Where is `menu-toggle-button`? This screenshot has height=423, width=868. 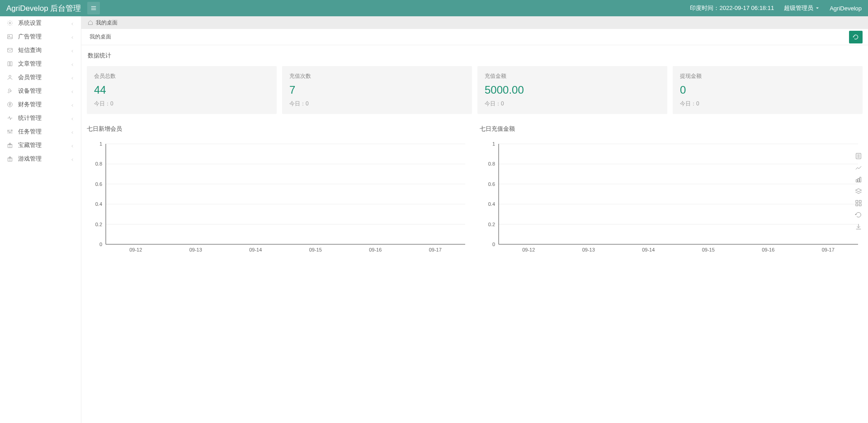
menu-toggle-button is located at coordinates (94, 8).